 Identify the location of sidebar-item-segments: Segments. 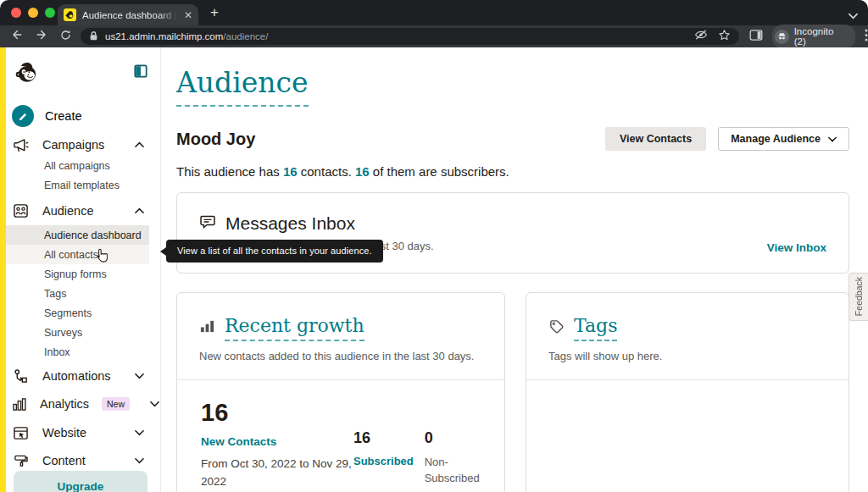
(78, 313).